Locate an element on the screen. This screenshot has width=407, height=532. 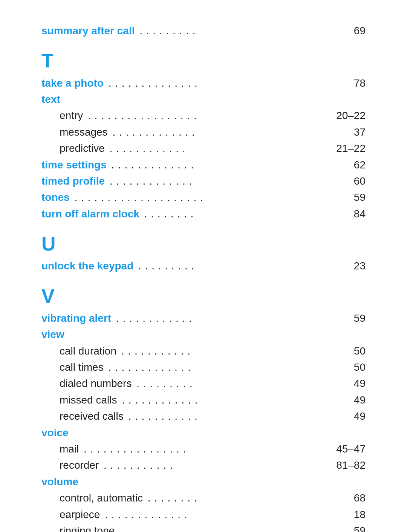
entry-label: tones is located at coordinates (56, 197).